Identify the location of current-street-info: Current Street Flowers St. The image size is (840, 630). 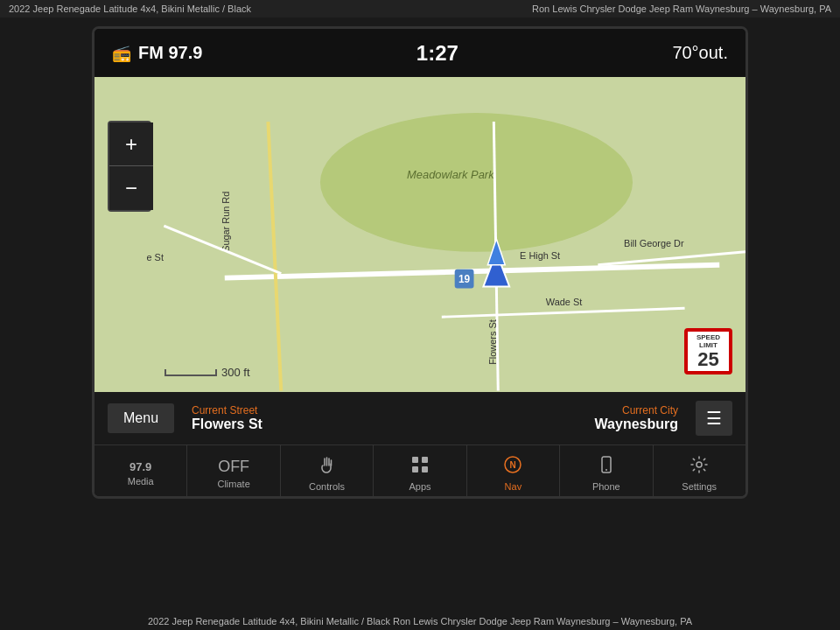
(313, 418).